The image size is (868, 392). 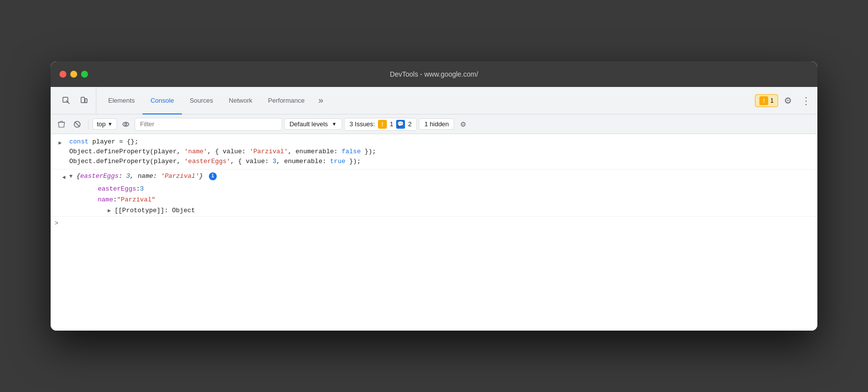 What do you see at coordinates (61, 142) in the screenshot?
I see `input-gutter: ▶` at bounding box center [61, 142].